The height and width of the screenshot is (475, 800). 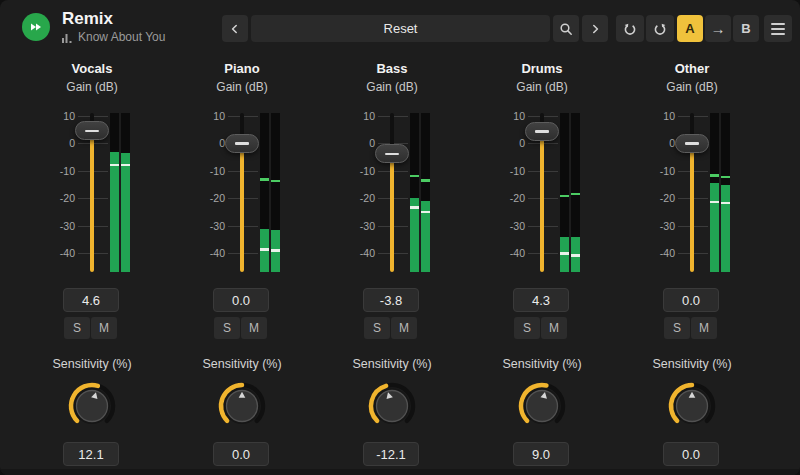 What do you see at coordinates (242, 68) in the screenshot?
I see `channel-title: Piano` at bounding box center [242, 68].